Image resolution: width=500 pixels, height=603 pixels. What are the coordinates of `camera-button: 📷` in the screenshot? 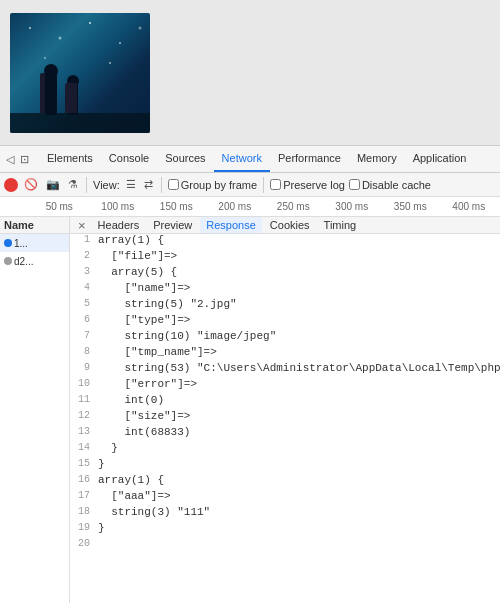 It's located at (53, 184).